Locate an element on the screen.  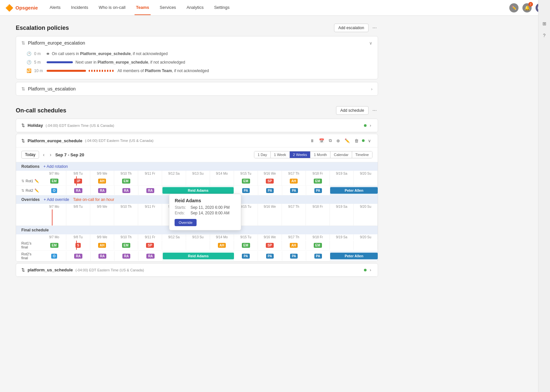
rf2-chip-0: O is located at coordinates (54, 256).